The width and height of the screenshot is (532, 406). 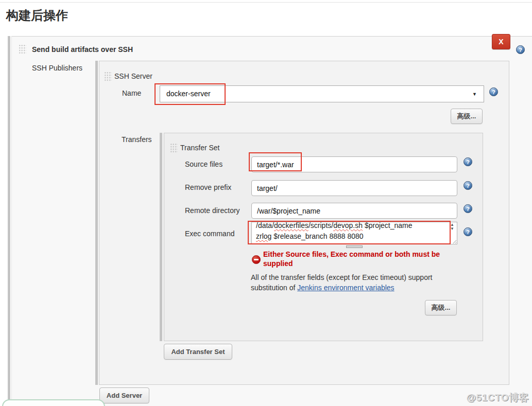 I want to click on validation-error-text: Either Source files, Exec command or bot…, so click(x=361, y=259).